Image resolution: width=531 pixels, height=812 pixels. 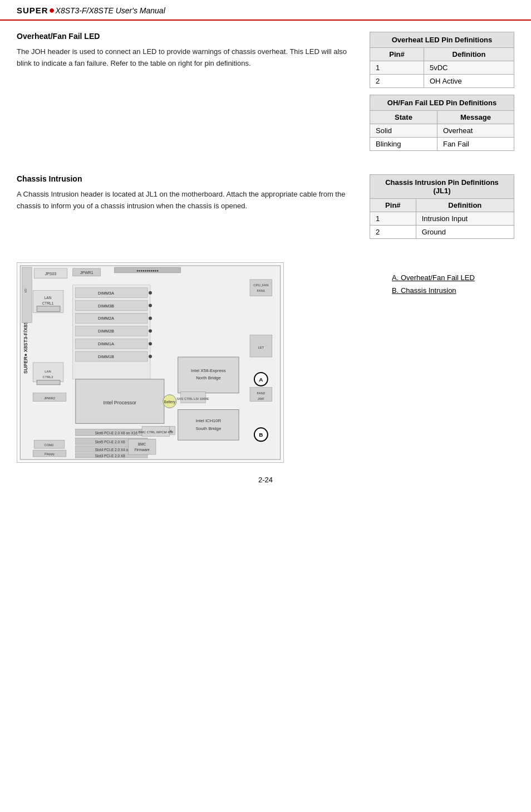 What do you see at coordinates (106, 306) in the screenshot?
I see `svg-text: DIMM3B` at bounding box center [106, 306].